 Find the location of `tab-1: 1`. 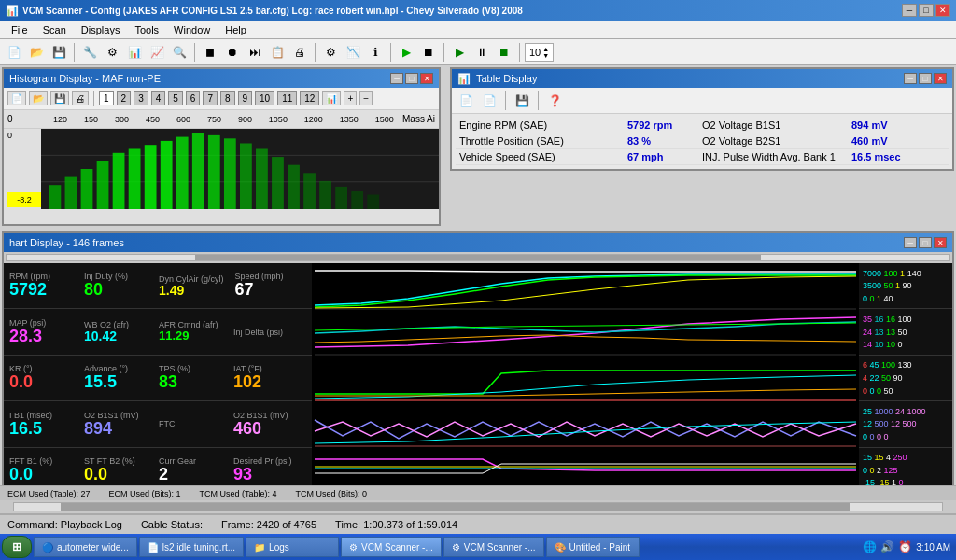

tab-1: 1 is located at coordinates (106, 99).